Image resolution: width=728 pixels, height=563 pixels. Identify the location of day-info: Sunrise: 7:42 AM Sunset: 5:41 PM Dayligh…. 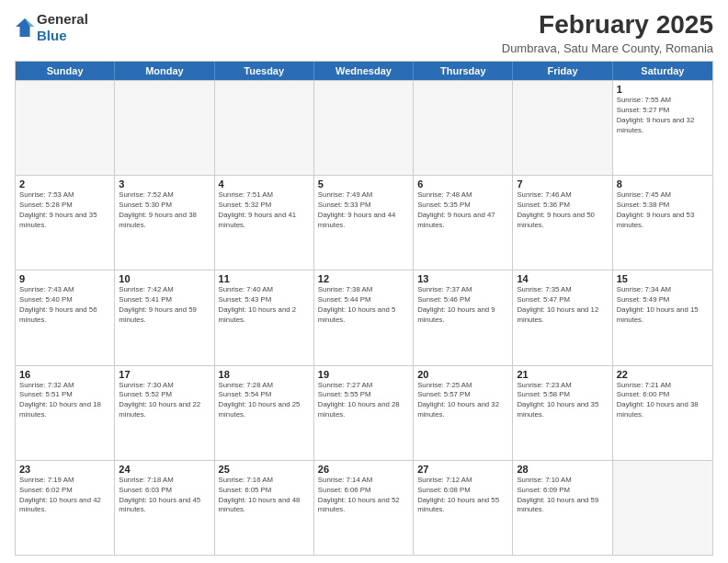
(164, 305).